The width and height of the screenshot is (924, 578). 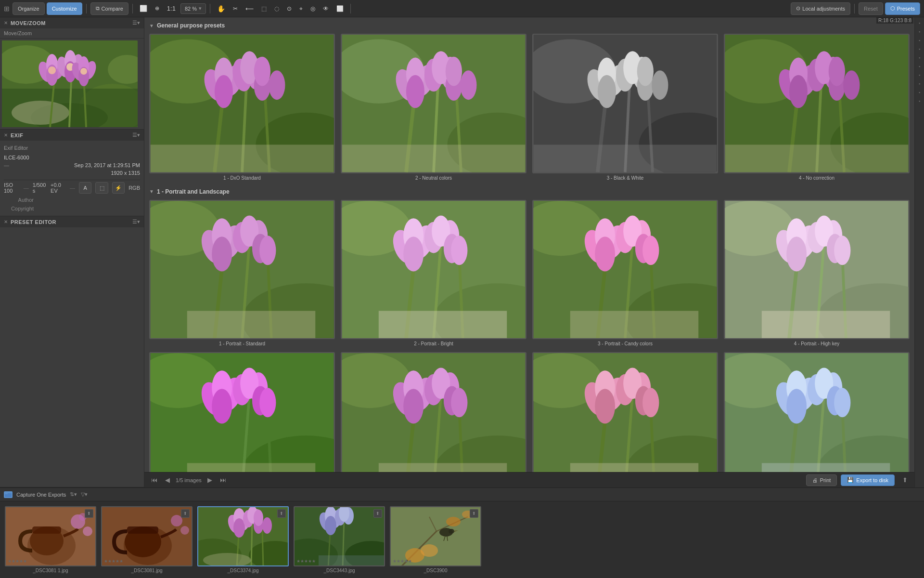 I want to click on erase-tool-button: ◎, so click(x=313, y=9).